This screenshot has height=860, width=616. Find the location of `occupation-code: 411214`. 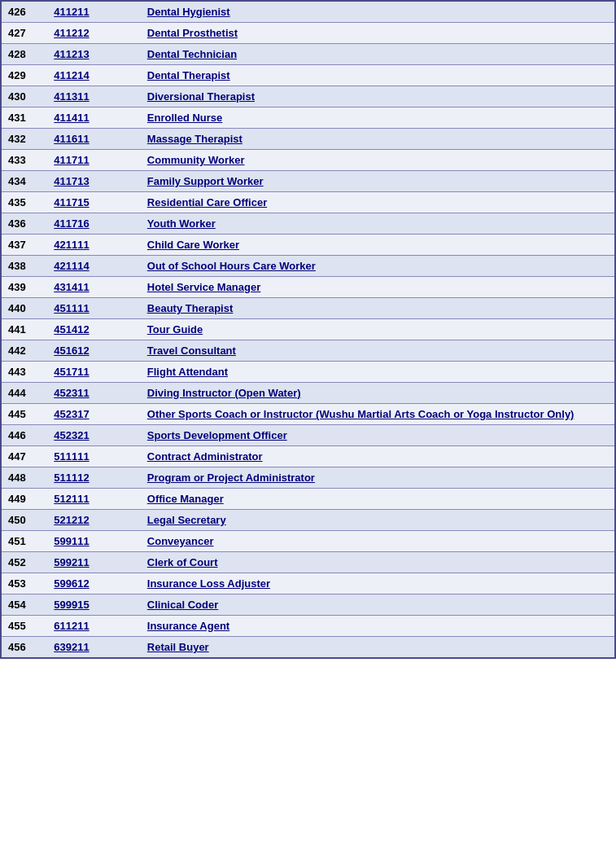

occupation-code: 411214 is located at coordinates (94, 76).